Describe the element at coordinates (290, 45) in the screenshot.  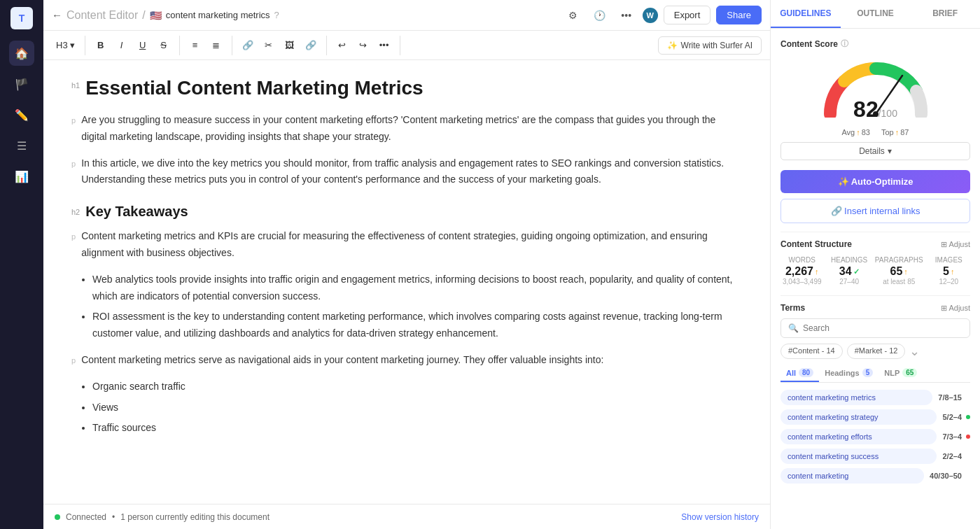
I see `image-button: 🖼` at that location.